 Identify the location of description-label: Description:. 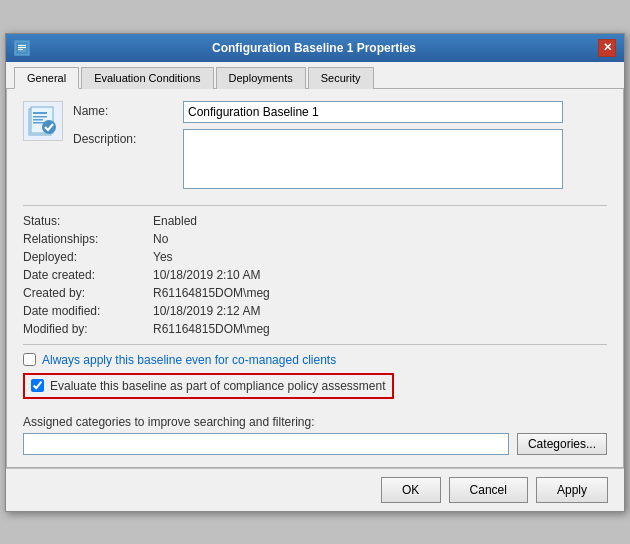
(128, 138).